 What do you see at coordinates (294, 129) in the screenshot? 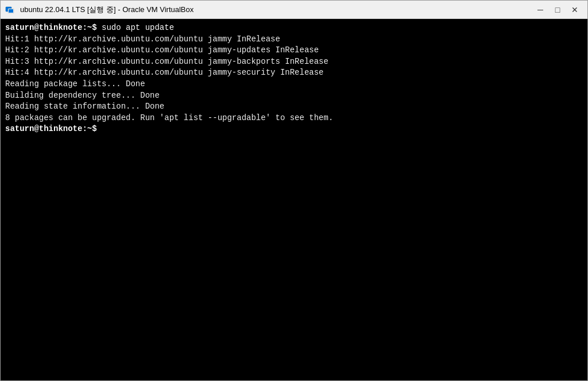
I see `terminal-line-9: saturn@thinknote:~$` at bounding box center [294, 129].